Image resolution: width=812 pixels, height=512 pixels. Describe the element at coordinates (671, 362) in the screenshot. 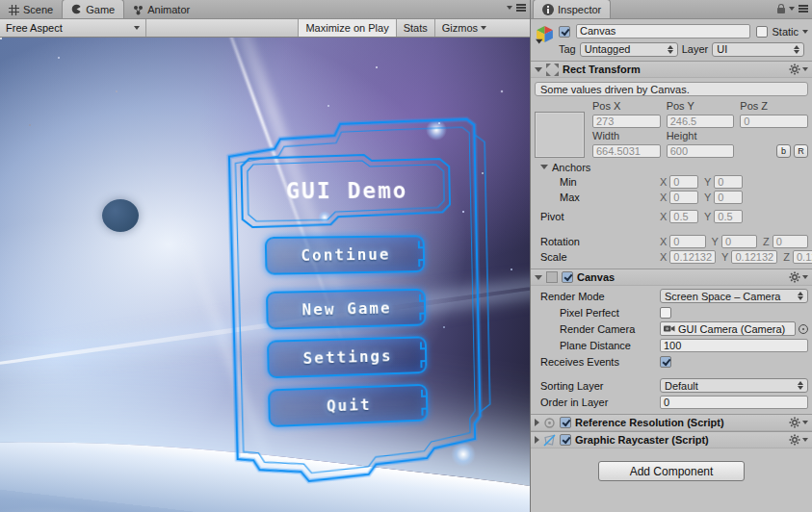

I see `receives-events-row: Receives Events` at that location.